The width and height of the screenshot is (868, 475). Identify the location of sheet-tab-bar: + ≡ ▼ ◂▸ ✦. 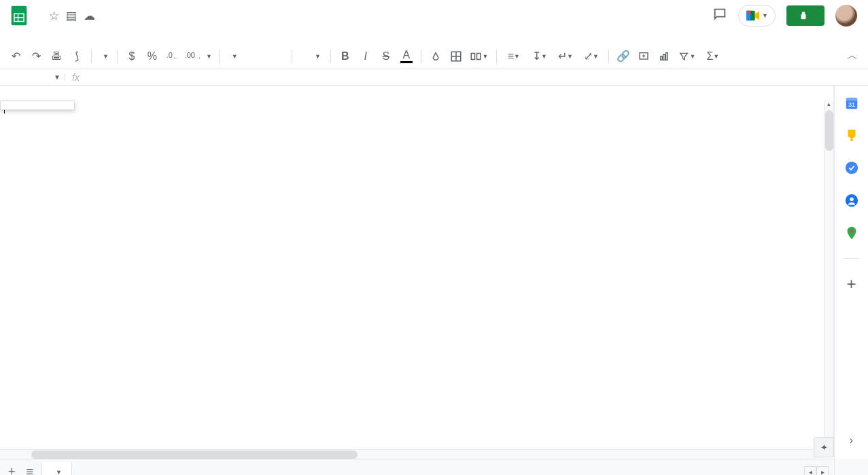
(417, 467).